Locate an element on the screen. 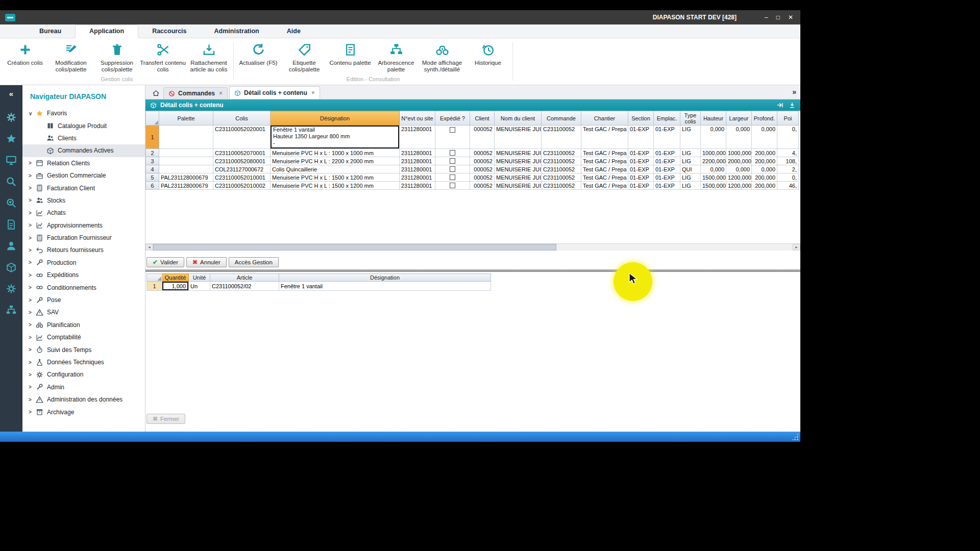 This screenshot has height=551, width=980. cell-quantite: 1,000 is located at coordinates (176, 286).